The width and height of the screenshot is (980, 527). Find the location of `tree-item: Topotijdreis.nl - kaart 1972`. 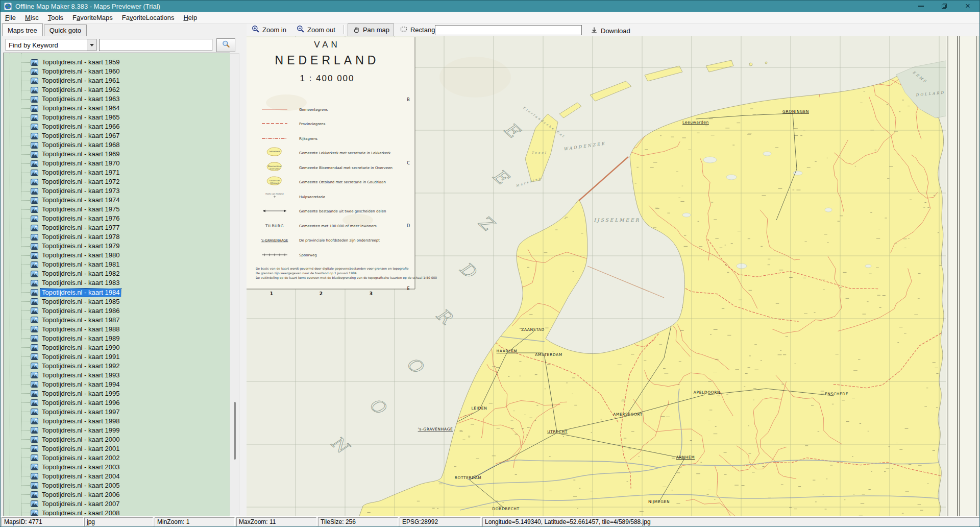

tree-item: Topotijdreis.nl - kaart 1972 is located at coordinates (116, 182).